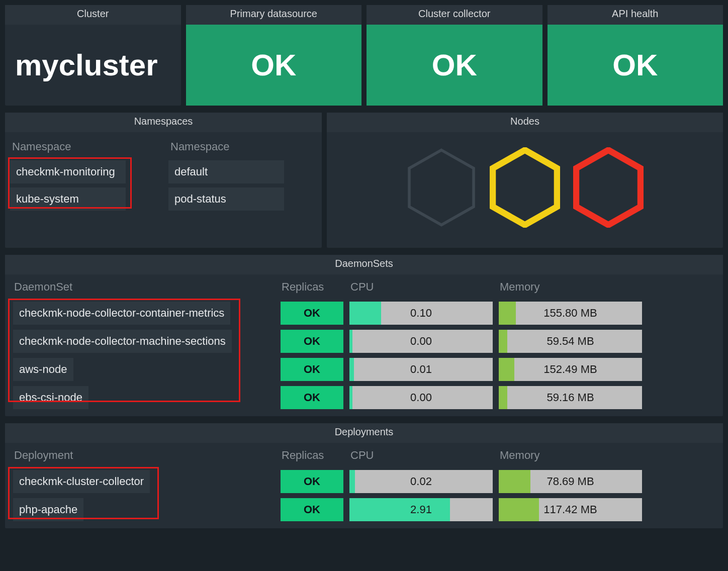  Describe the element at coordinates (421, 510) in the screenshot. I see `cpu-bar: 2.91` at that location.